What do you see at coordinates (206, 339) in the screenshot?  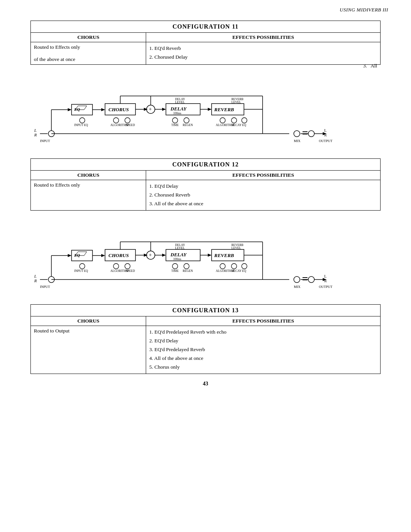 I see `config13-table: CONFIGURATION 13 CHORUS EFFECTS POSSIBIL…` at bounding box center [206, 339].